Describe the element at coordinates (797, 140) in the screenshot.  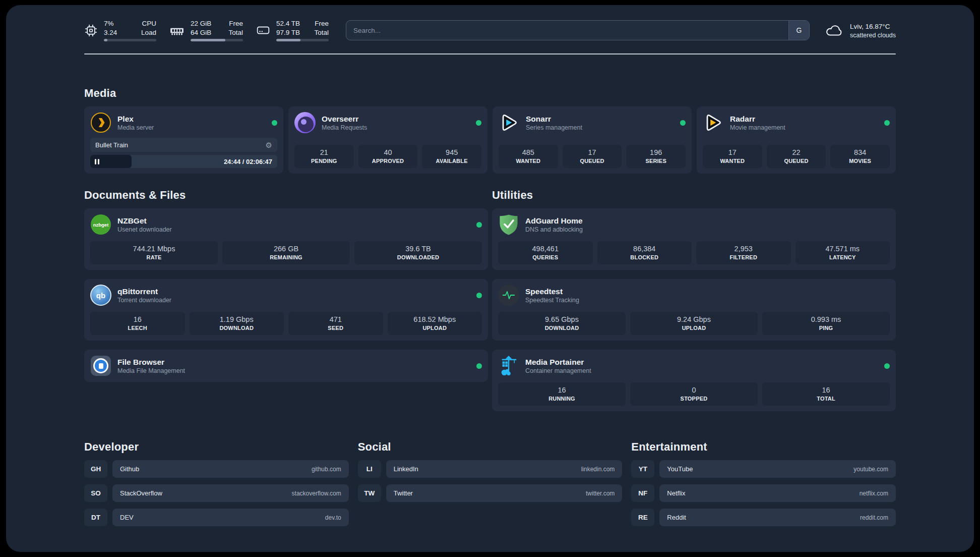
I see `app-card-radarr: Radarr Movie management 17WANTED 22QUEUE…` at that location.